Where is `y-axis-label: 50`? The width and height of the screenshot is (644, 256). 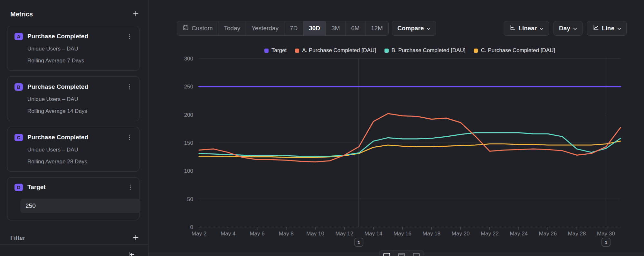
y-axis-label: 50 is located at coordinates (190, 199).